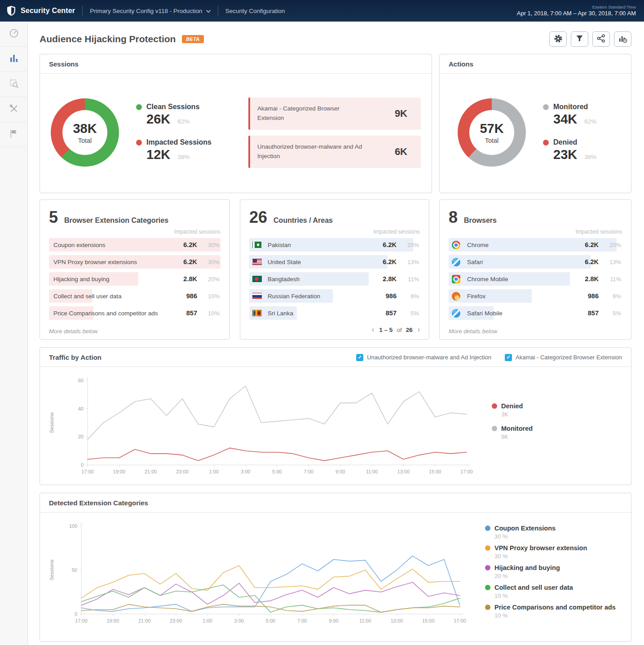  What do you see at coordinates (539, 437) in the screenshot?
I see `legend-sublabel: 9K` at bounding box center [539, 437].